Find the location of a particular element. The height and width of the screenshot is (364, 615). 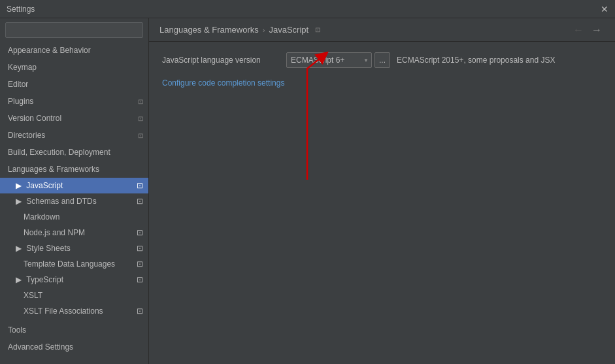

sidebar-item-label: Languages & Frameworks is located at coordinates (54, 169).